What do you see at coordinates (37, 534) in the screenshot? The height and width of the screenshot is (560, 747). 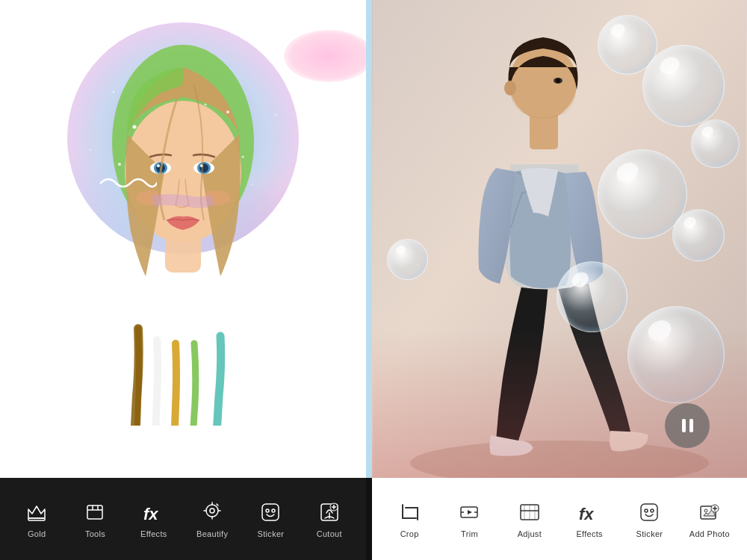 I see `tool-gold-label: Gold` at bounding box center [37, 534].